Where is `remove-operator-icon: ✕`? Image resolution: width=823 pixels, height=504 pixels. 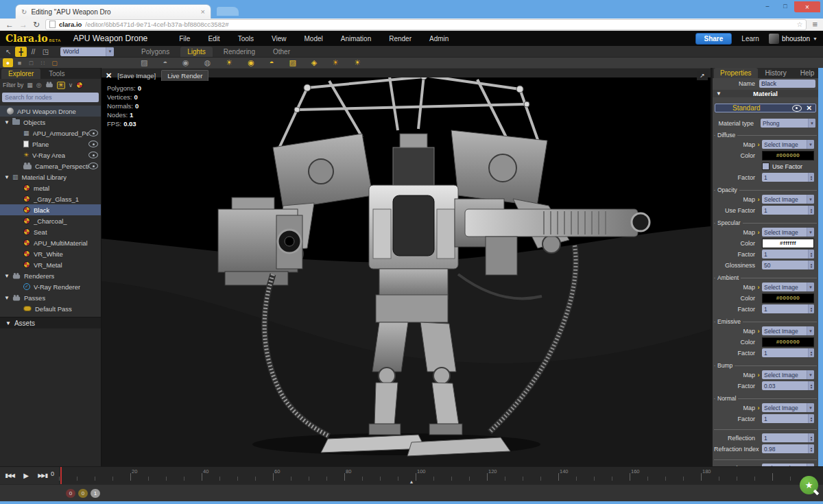 remove-operator-icon: ✕ is located at coordinates (809, 108).